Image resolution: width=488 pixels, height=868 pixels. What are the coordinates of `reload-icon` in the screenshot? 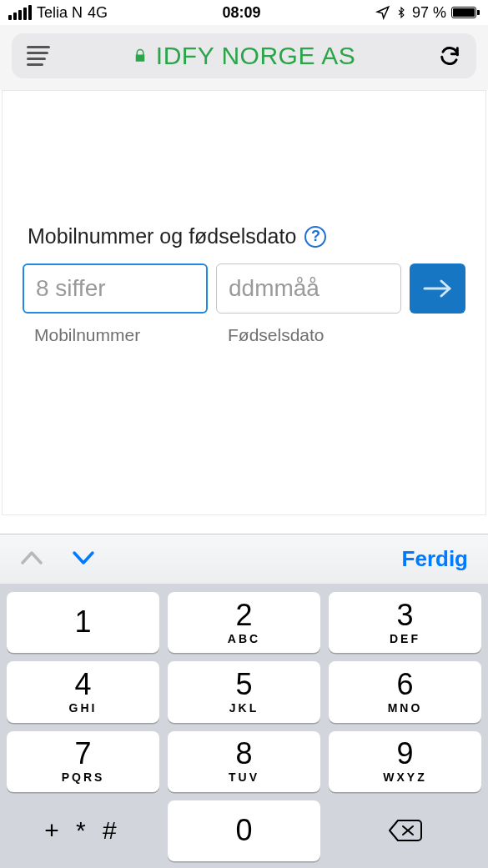 It's located at (450, 56).